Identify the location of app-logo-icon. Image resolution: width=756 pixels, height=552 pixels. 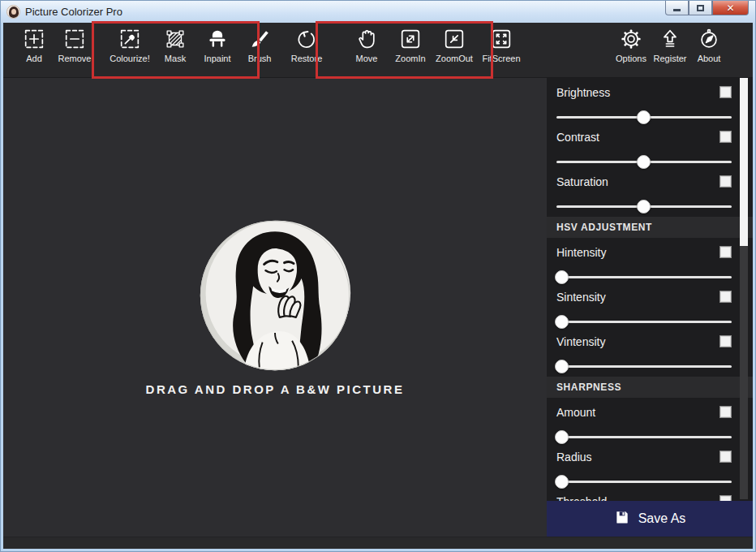
(13, 11).